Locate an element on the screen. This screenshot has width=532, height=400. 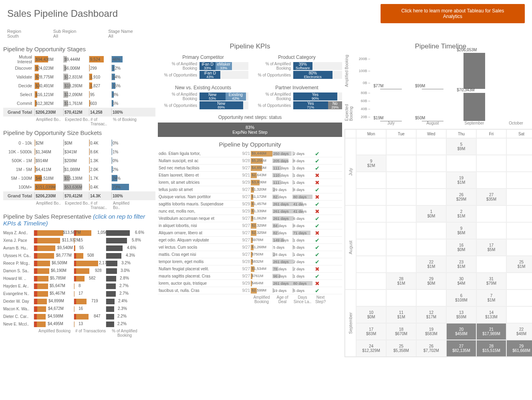
rep-row: Damon S. Sa..$6,190M9283.0% is located at coordinates (79, 271).